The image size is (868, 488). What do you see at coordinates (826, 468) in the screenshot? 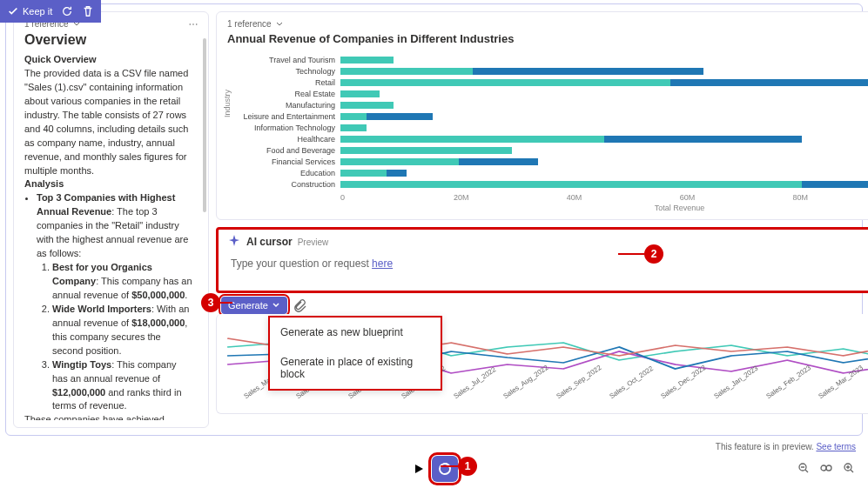
I see `zoom-fit-icon` at bounding box center [826, 468].